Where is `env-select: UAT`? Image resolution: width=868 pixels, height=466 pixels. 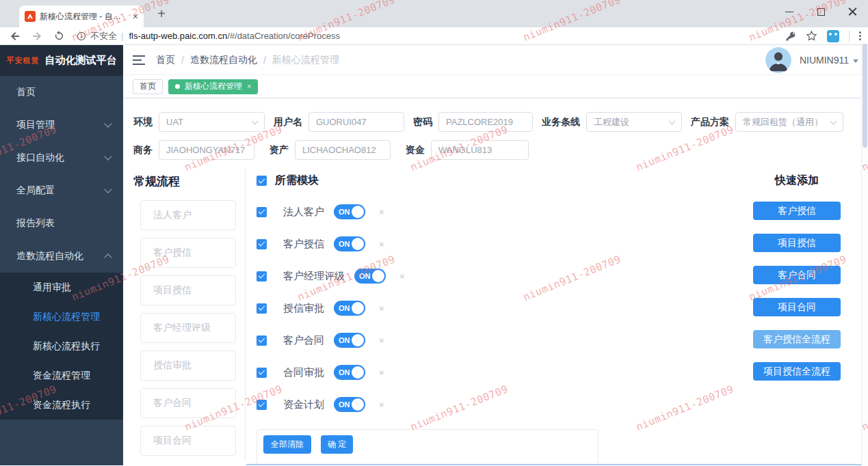
env-select: UAT is located at coordinates (212, 122).